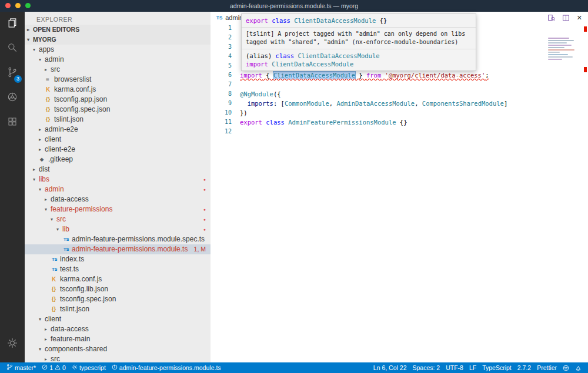 The image size is (588, 373). I want to click on tree-item: TStest.ts, so click(118, 269).